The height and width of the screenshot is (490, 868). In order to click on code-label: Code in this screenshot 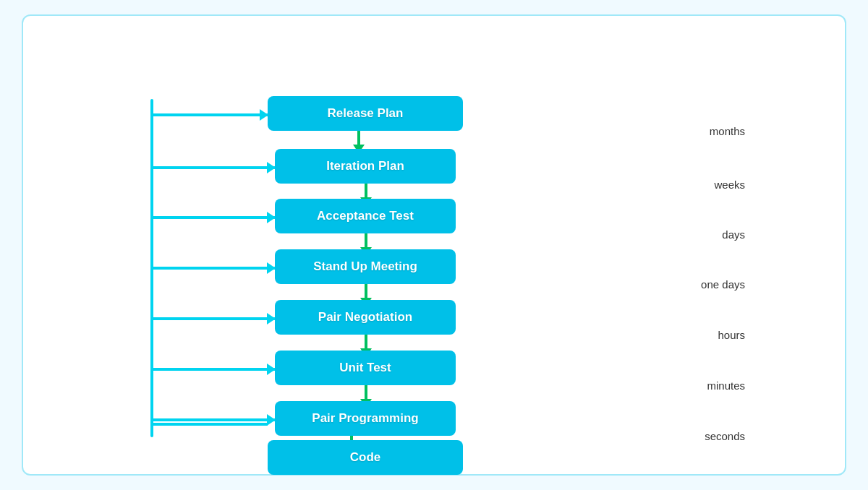, I will do `click(366, 457)`.